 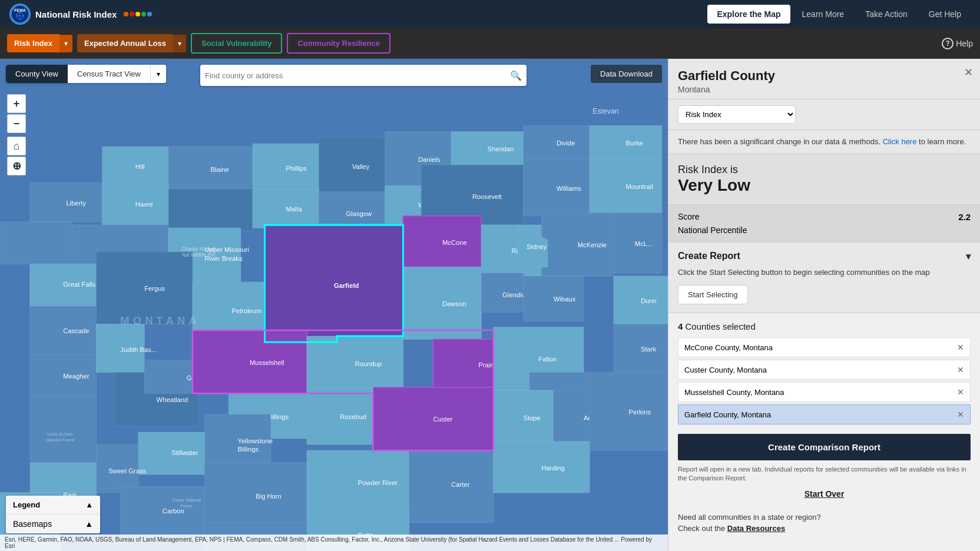 What do you see at coordinates (942, 141) in the screenshot?
I see `notice-suffix: to learn more.` at bounding box center [942, 141].